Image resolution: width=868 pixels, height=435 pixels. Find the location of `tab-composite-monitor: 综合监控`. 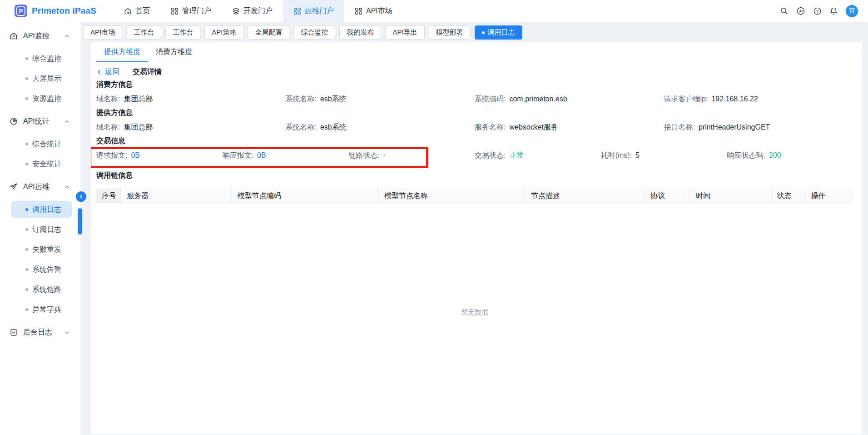

tab-composite-monitor: 综合监控 is located at coordinates (314, 33).